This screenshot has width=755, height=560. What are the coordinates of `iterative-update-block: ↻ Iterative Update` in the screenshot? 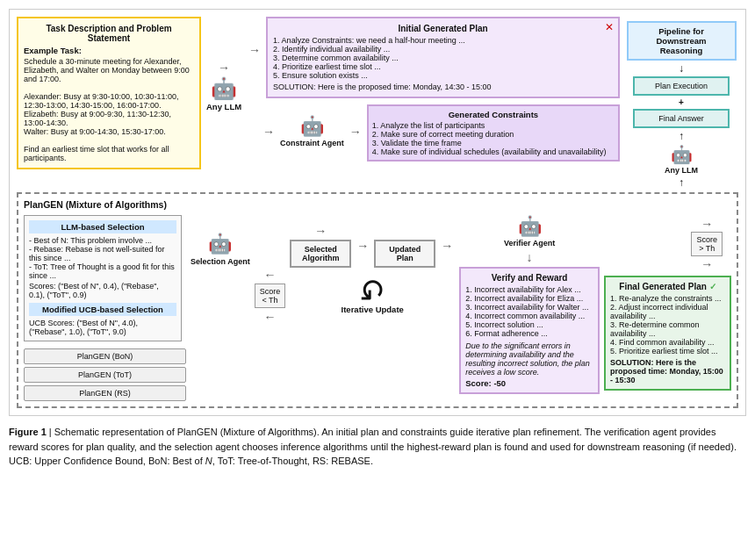 It's located at (372, 295).